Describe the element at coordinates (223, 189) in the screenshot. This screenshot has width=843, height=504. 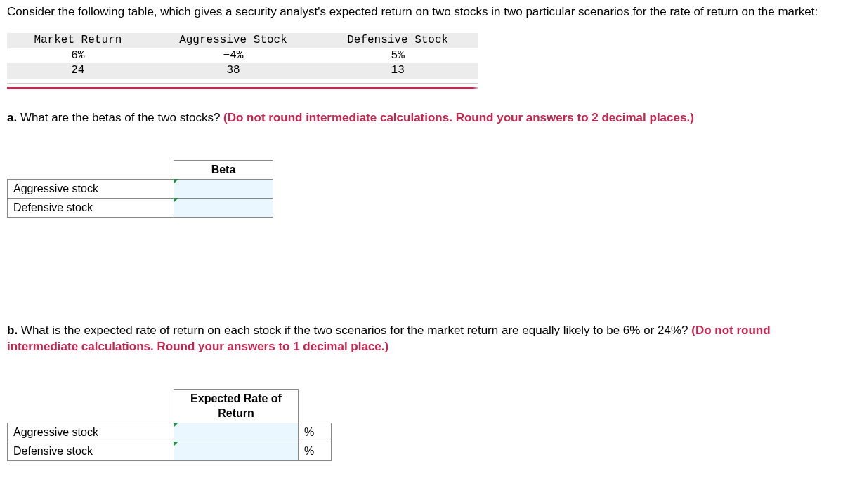
I see `beta-aggressive-input` at that location.